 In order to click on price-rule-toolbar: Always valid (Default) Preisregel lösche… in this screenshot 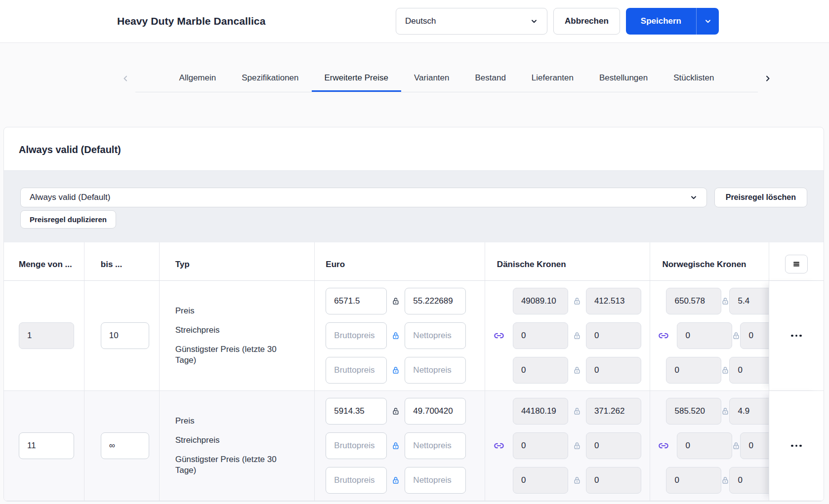, I will do `click(414, 206)`.